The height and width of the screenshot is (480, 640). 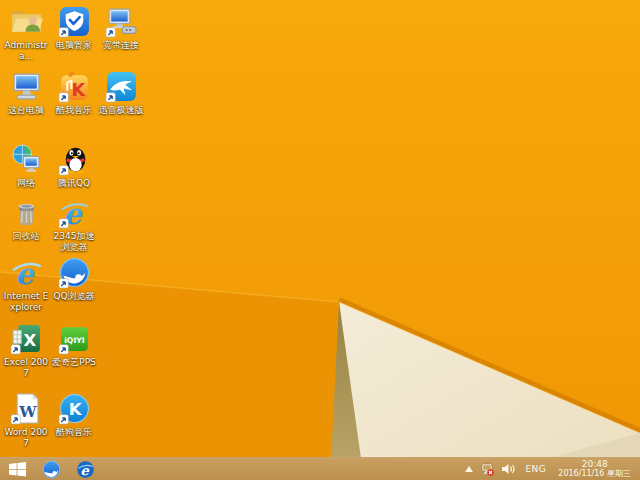 I want to click on taskbar-app-qq-browser, so click(x=51, y=470).